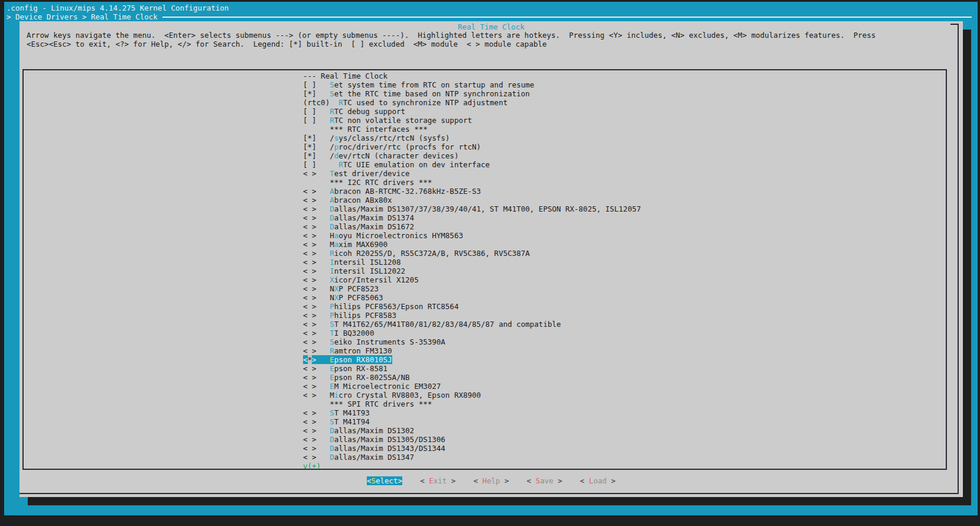 The height and width of the screenshot is (526, 980). I want to click on exit-button: < Exit >, so click(438, 481).